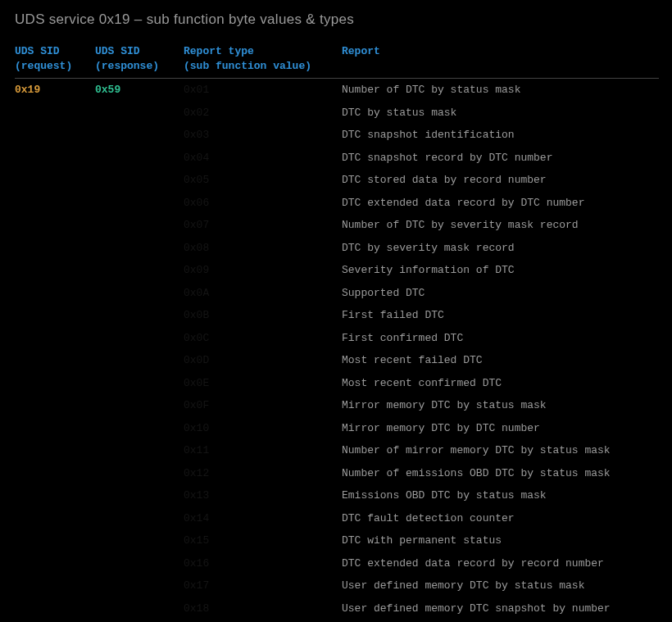 Image resolution: width=672 pixels, height=622 pixels. What do you see at coordinates (247, 66) in the screenshot?
I see `header-report-type-l2: (sub function value)` at bounding box center [247, 66].